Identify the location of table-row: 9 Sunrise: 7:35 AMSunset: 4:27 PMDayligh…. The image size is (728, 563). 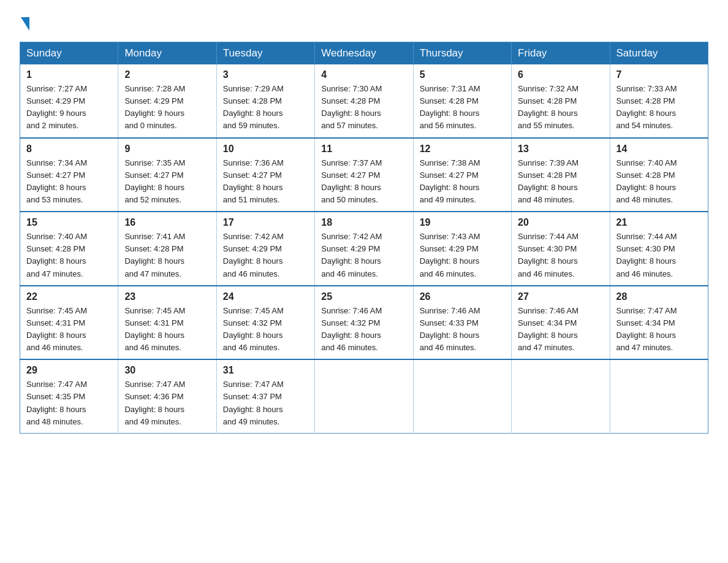
(167, 175).